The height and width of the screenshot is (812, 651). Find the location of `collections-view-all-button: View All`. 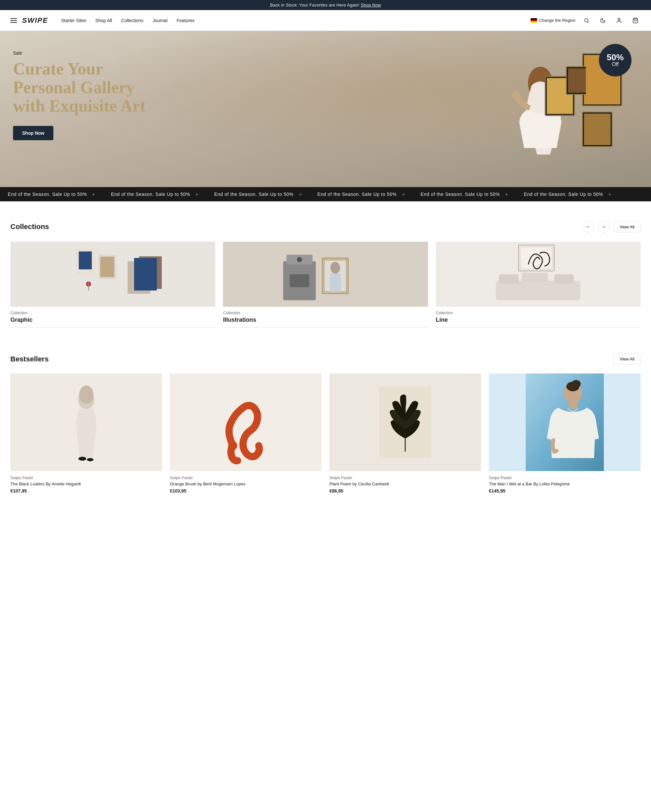

collections-view-all-button: View All is located at coordinates (627, 227).